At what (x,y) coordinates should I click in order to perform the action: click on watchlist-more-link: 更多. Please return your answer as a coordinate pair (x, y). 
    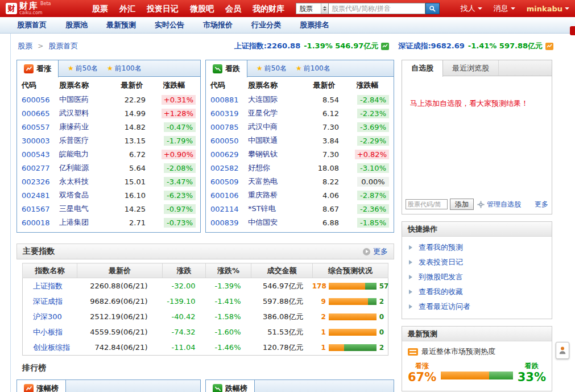
    Looking at the image, I should click on (541, 205).